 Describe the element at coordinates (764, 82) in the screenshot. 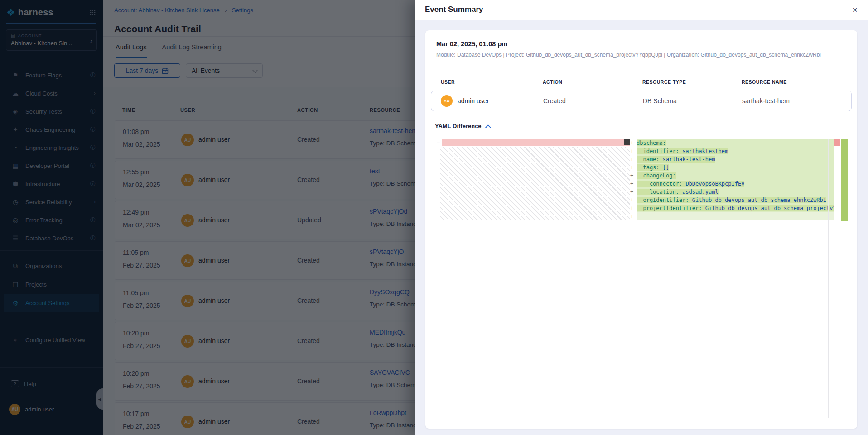

I see `column-resource-name: RESOURCE NAME` at that location.